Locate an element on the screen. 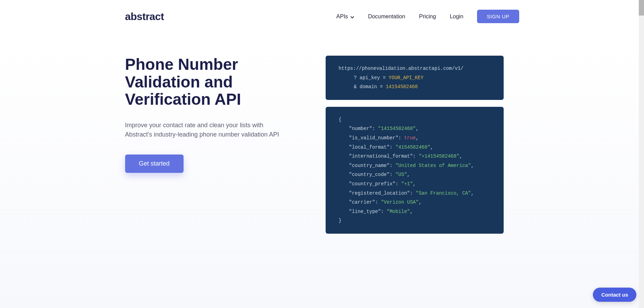 The height and width of the screenshot is (308, 644). chevron-down-icon is located at coordinates (352, 17).